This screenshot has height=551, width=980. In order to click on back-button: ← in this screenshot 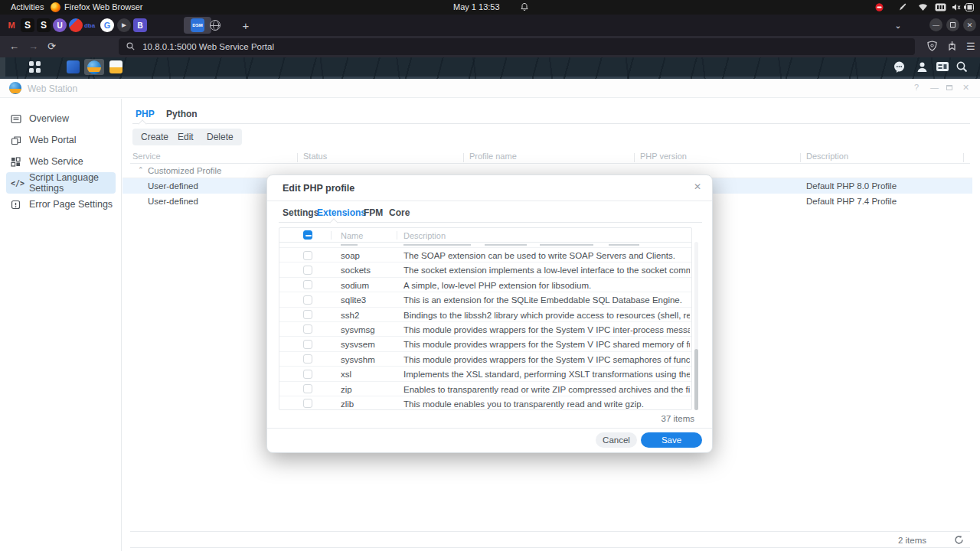, I will do `click(14, 46)`.